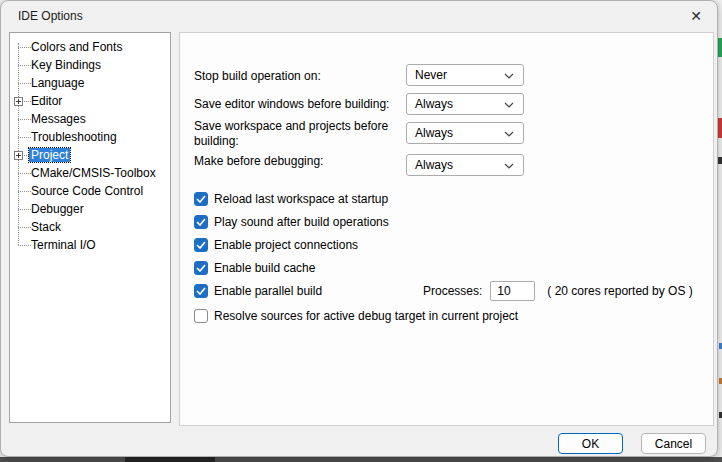 The width and height of the screenshot is (722, 462). I want to click on make-before-debug-dropdown: Always, so click(465, 165).